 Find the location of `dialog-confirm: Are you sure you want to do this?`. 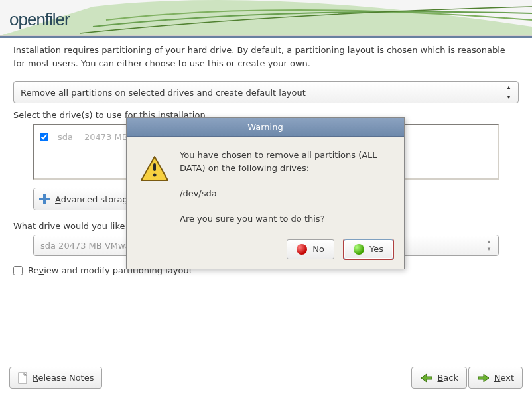

dialog-confirm: Are you sure you want to do this? is located at coordinates (285, 219).